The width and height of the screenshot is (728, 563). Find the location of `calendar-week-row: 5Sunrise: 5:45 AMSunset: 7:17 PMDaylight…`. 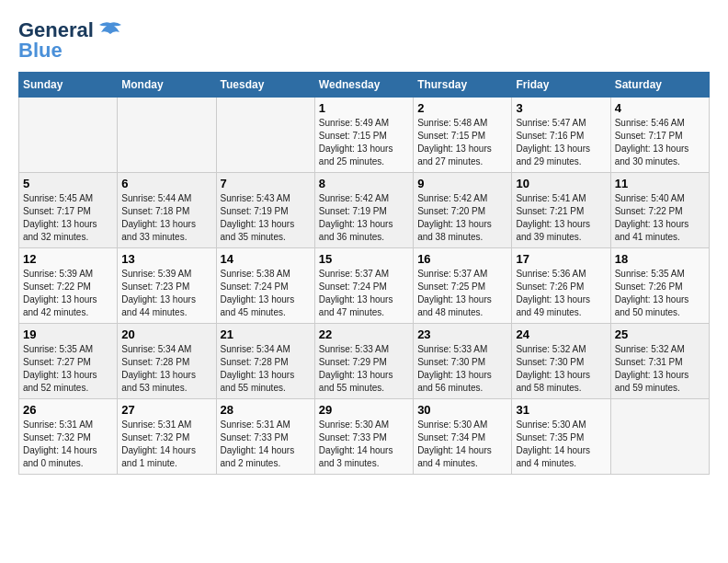

calendar-week-row: 5Sunrise: 5:45 AMSunset: 7:17 PMDaylight… is located at coordinates (364, 211).